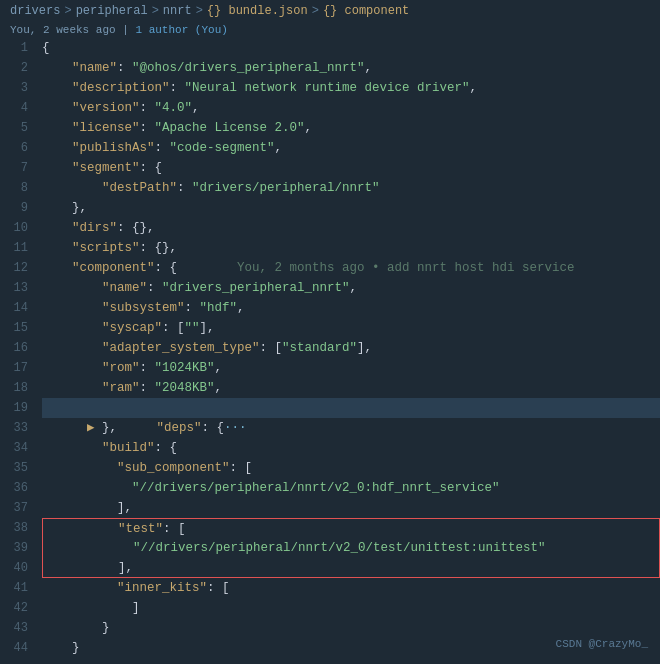 This screenshot has width=660, height=664. I want to click on crumb-component: {} component, so click(366, 11).